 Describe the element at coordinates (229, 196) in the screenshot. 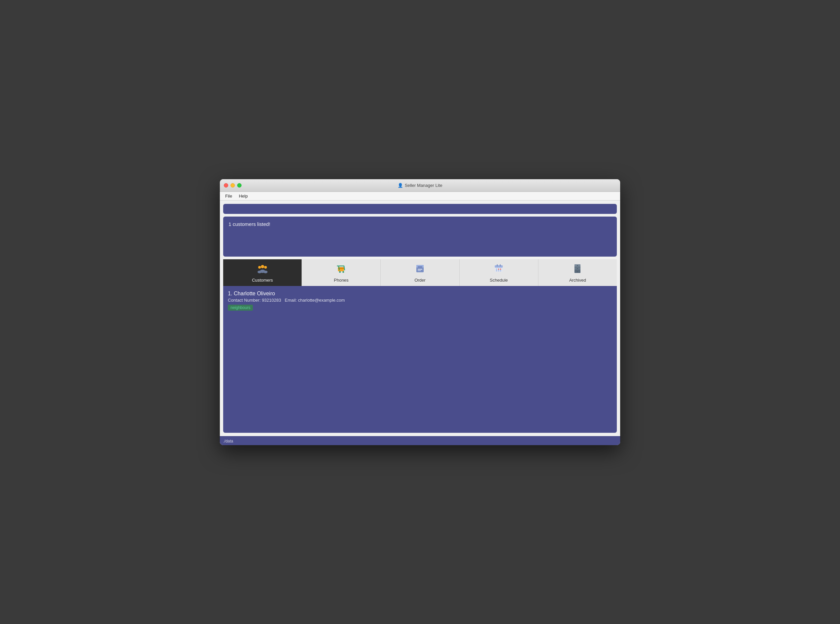

I see `menu-file: File` at that location.